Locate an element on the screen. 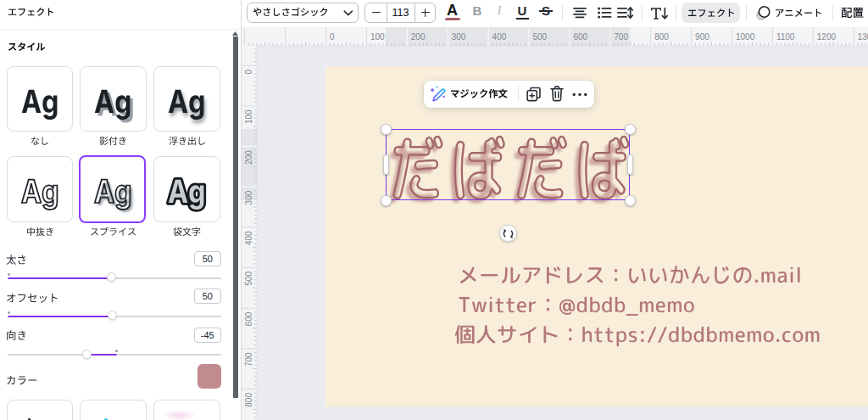 The width and height of the screenshot is (868, 420). svg-text: 900 is located at coordinates (702, 37).